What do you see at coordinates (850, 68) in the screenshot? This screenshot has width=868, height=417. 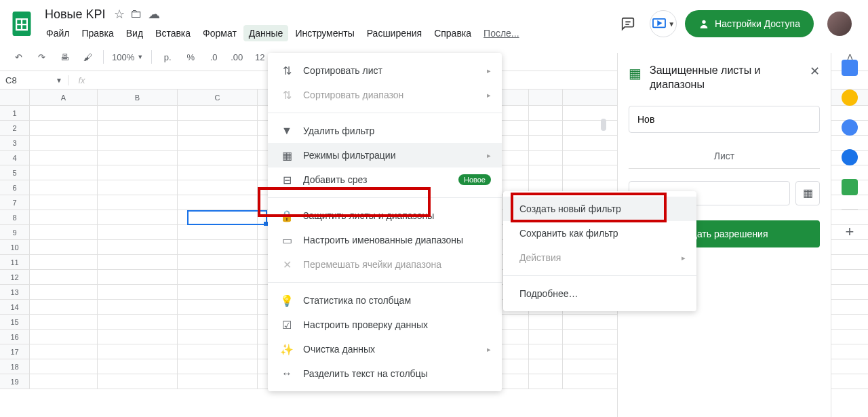 I see `calendar-app-icon` at bounding box center [850, 68].